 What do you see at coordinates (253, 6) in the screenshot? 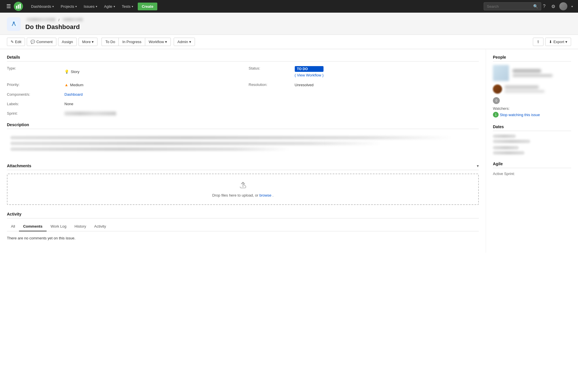
I see `nav-items: Dashboards▾ Projects▾ Issues▾ Agile▾ Tes…` at bounding box center [253, 6].